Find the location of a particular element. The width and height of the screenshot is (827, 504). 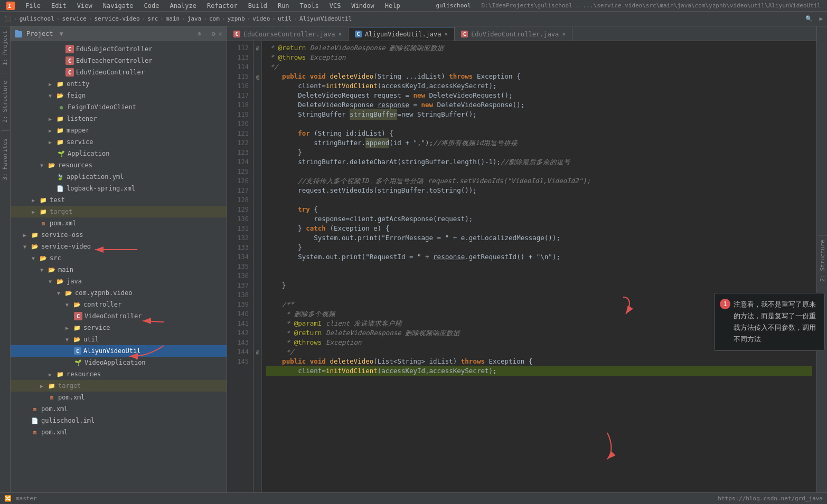

tree-item-edu-video: C EduVideoController is located at coordinates (118, 72).